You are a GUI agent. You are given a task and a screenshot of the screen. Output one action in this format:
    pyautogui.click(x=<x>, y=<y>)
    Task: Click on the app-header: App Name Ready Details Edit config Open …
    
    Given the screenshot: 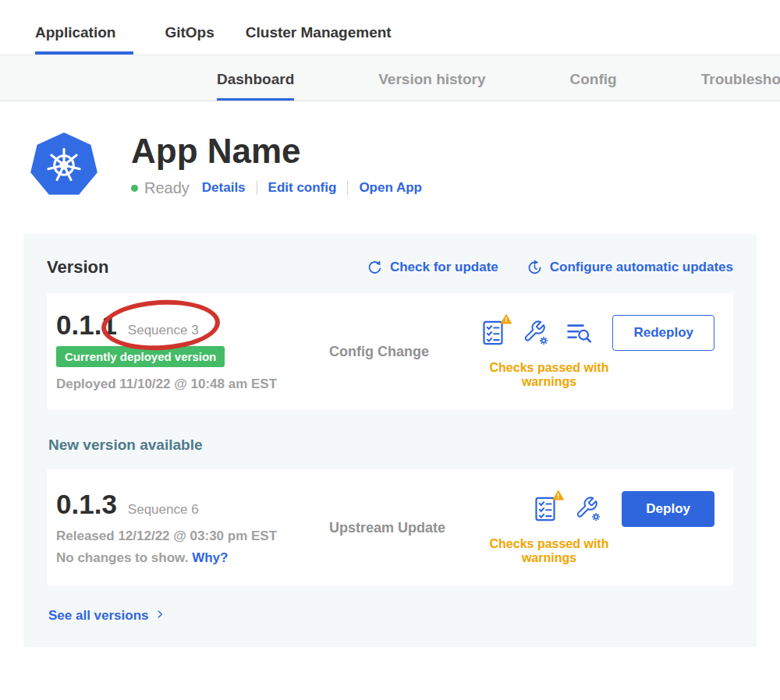 What is the action you would take?
    pyautogui.click(x=390, y=150)
    